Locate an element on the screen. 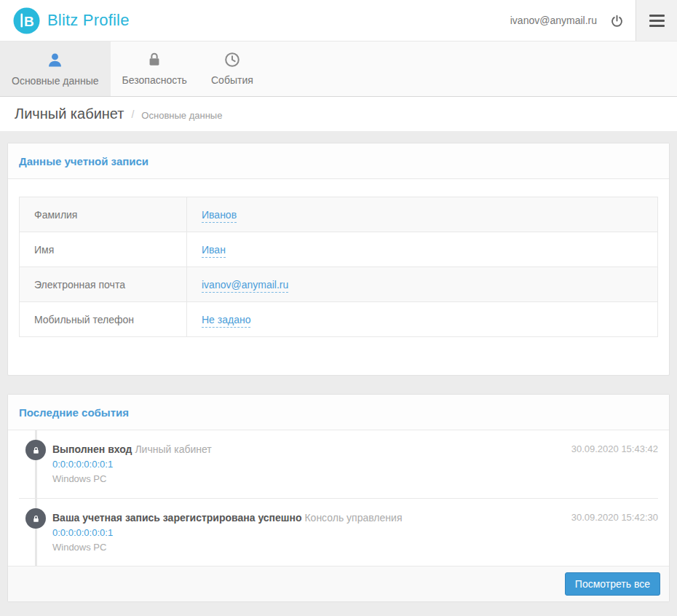 The image size is (677, 616). field-label-name: Имя is located at coordinates (103, 250).